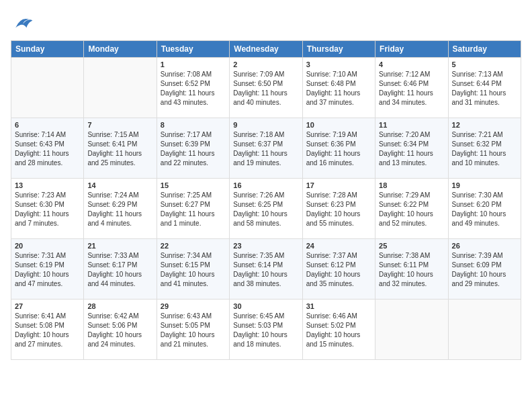  I want to click on day-details: Sunrise: 7:10 AM Sunset: 6:48 PM Dayligh…, so click(339, 89).